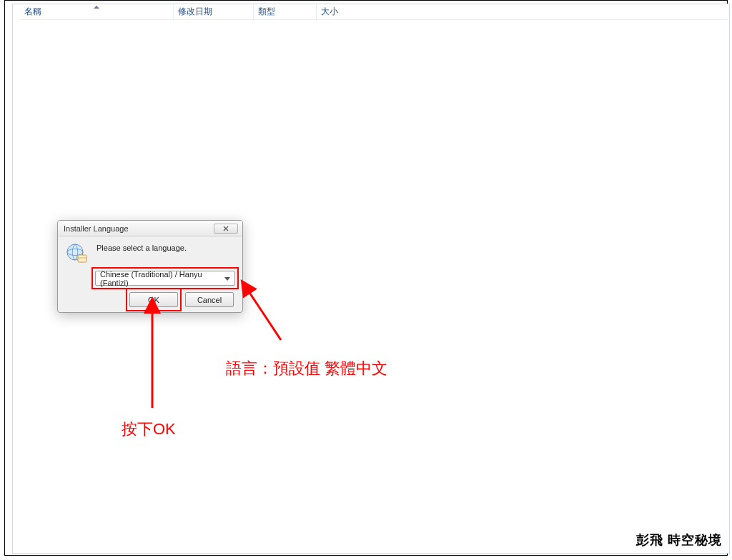  What do you see at coordinates (267, 11) in the screenshot?
I see `column-header-type-label: 類型` at bounding box center [267, 11].